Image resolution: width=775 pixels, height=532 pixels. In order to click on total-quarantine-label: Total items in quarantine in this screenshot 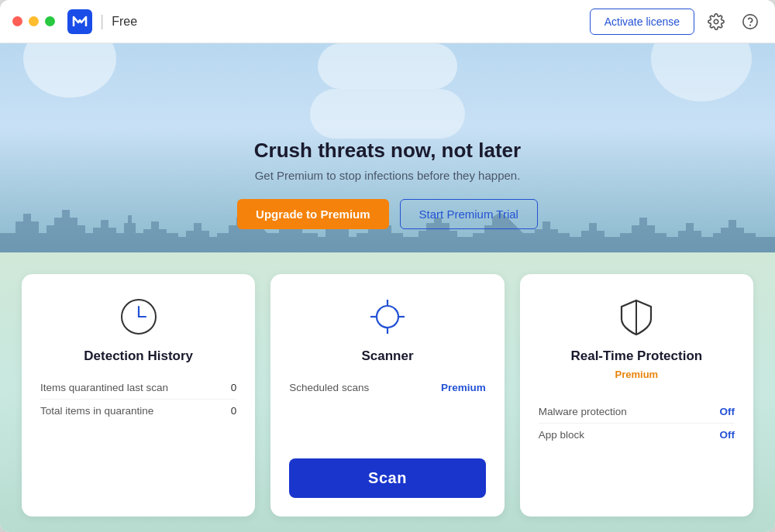, I will do `click(97, 410)`.